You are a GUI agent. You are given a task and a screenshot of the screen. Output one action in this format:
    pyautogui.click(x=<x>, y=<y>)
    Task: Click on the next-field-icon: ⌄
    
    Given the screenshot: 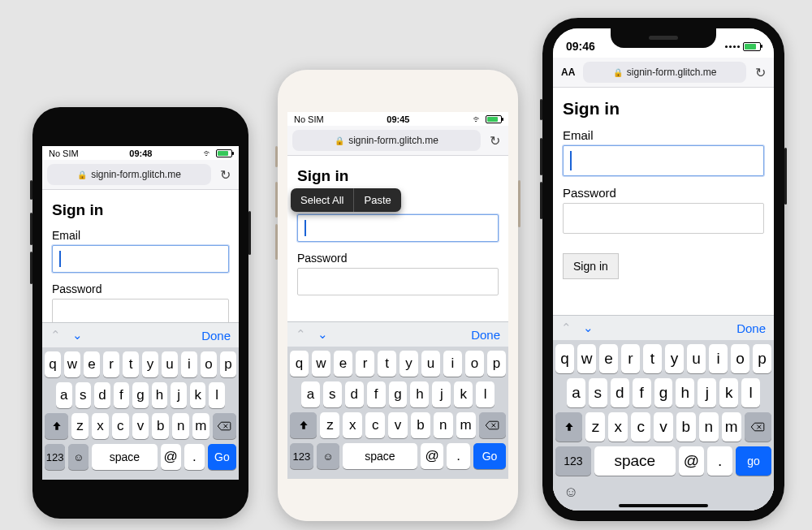 What is the action you would take?
    pyautogui.click(x=323, y=334)
    